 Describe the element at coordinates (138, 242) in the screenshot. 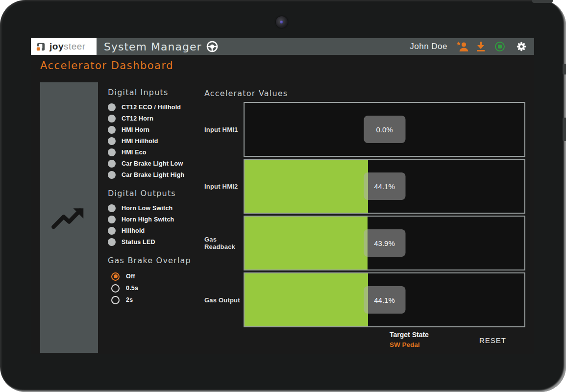

I see `digital-output-label: Status LED` at that location.